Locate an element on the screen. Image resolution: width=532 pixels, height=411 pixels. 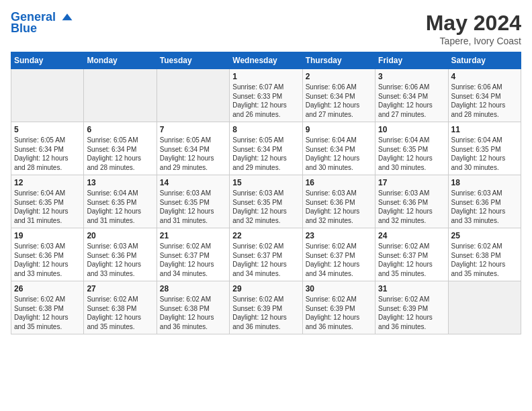
page-header: General Blue May 2024 Tapere, Ivory Coas… is located at coordinates (266, 28).